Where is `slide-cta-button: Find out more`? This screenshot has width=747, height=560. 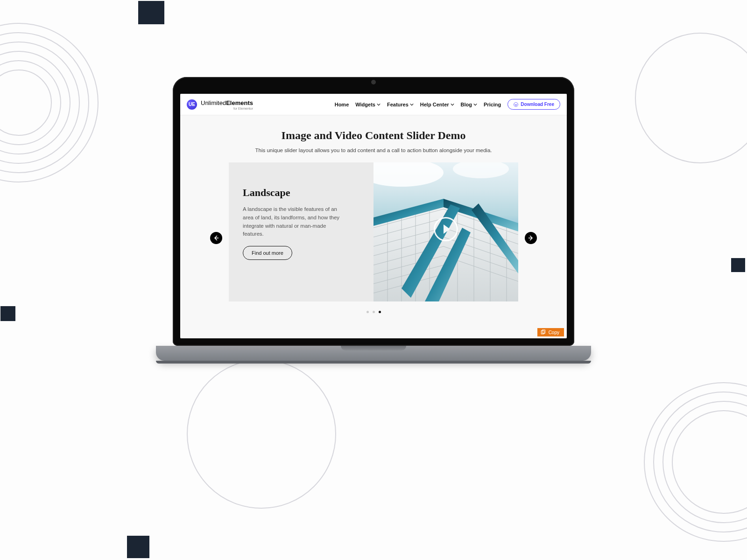
slide-cta-button: Find out more is located at coordinates (268, 253).